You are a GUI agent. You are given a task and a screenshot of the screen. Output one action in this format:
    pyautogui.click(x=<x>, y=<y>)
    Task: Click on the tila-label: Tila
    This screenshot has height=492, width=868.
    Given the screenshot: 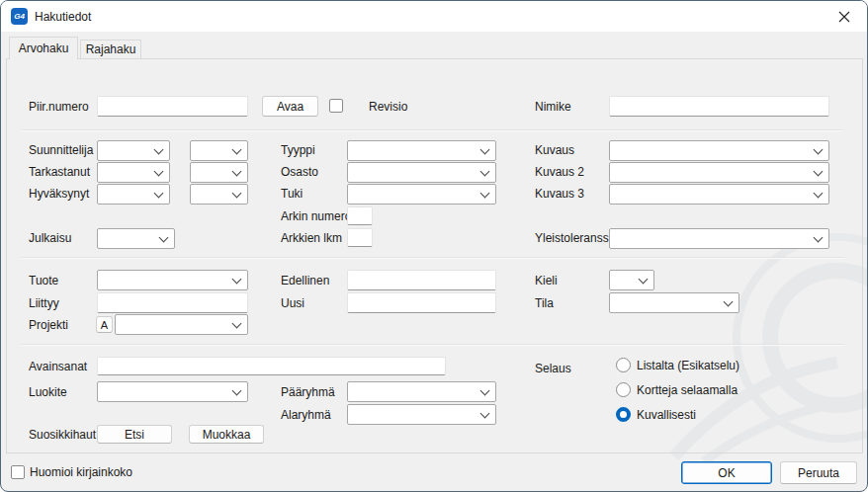 What is the action you would take?
    pyautogui.click(x=544, y=304)
    